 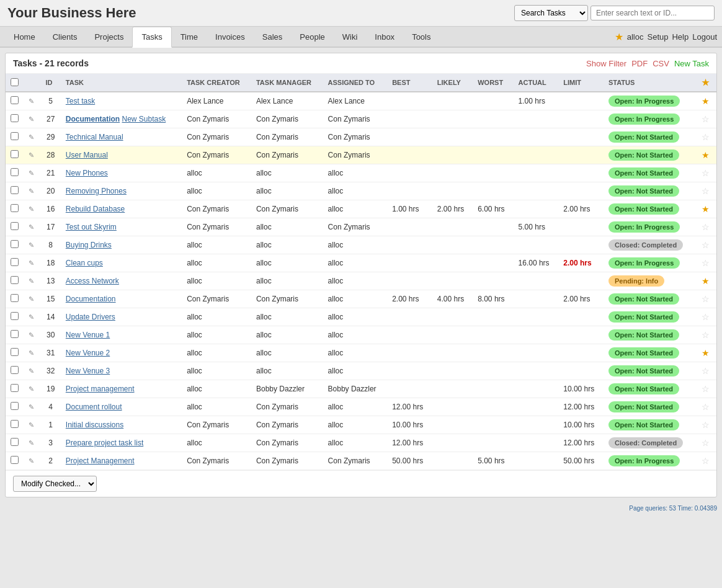 What do you see at coordinates (350, 37) in the screenshot?
I see `nav-wiki: Wiki` at bounding box center [350, 37].